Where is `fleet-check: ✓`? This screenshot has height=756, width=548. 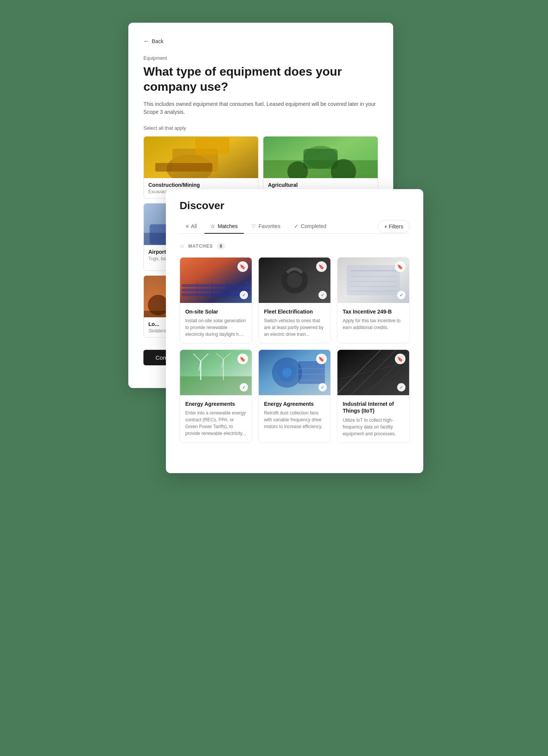 fleet-check: ✓ is located at coordinates (322, 295).